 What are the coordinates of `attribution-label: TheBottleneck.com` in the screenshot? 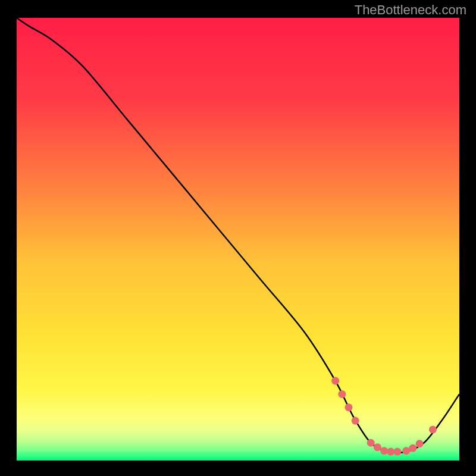 It's located at (411, 10).